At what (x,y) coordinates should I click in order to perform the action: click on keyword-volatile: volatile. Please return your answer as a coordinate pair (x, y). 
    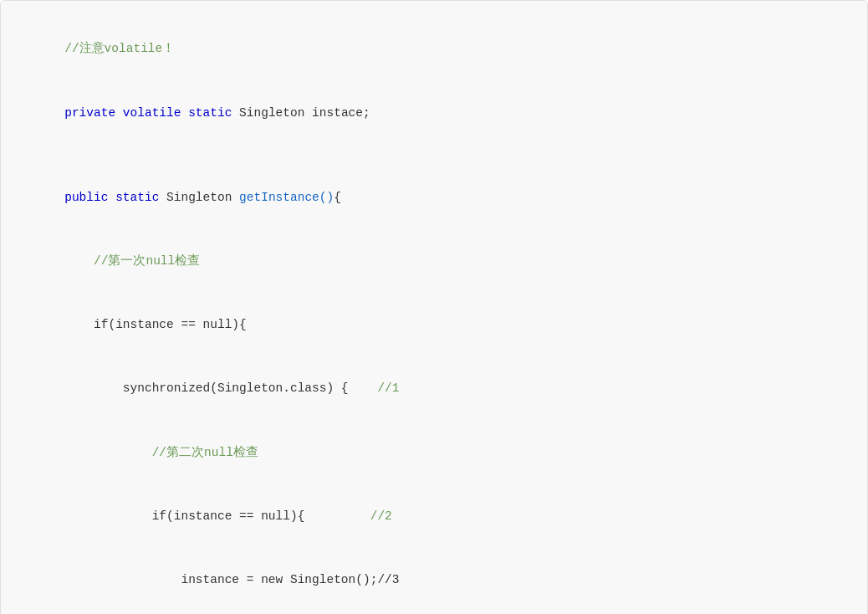
    Looking at the image, I should click on (156, 113).